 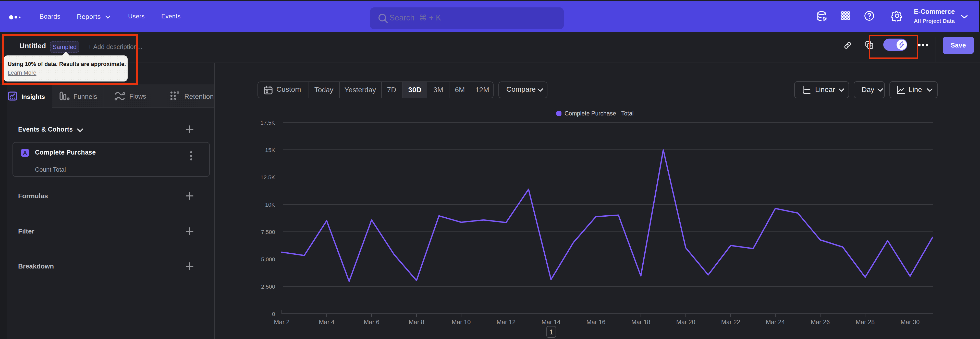 I want to click on svg-text: Mar 30, so click(x=910, y=322).